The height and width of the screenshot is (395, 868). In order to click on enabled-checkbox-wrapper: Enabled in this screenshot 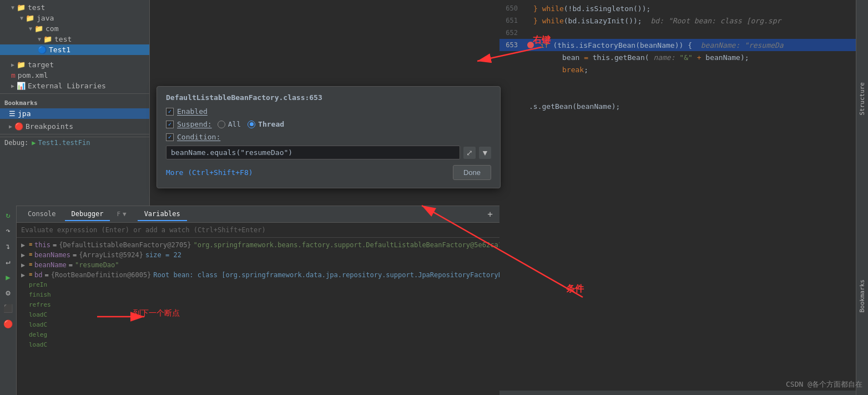, I will do `click(186, 111)`.